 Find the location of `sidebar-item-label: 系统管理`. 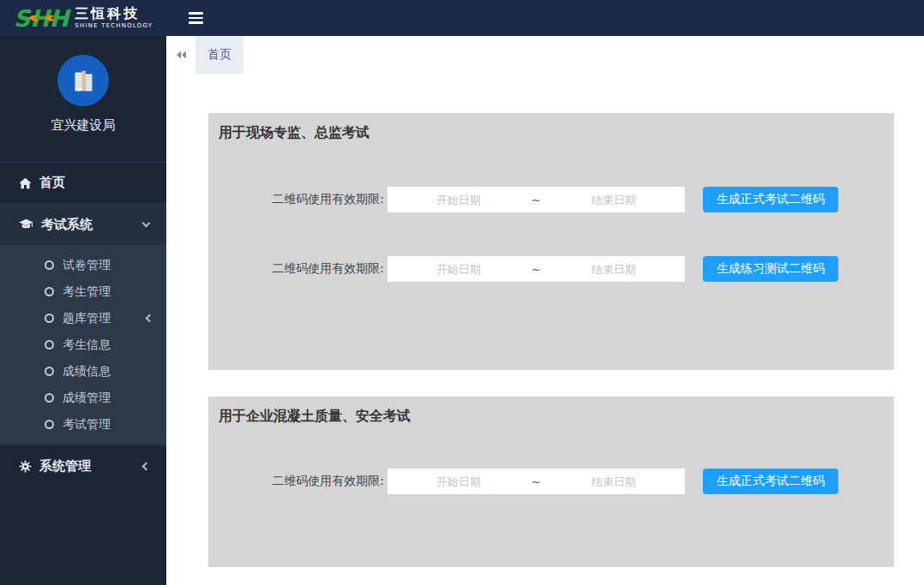

sidebar-item-label: 系统管理 is located at coordinates (87, 466).